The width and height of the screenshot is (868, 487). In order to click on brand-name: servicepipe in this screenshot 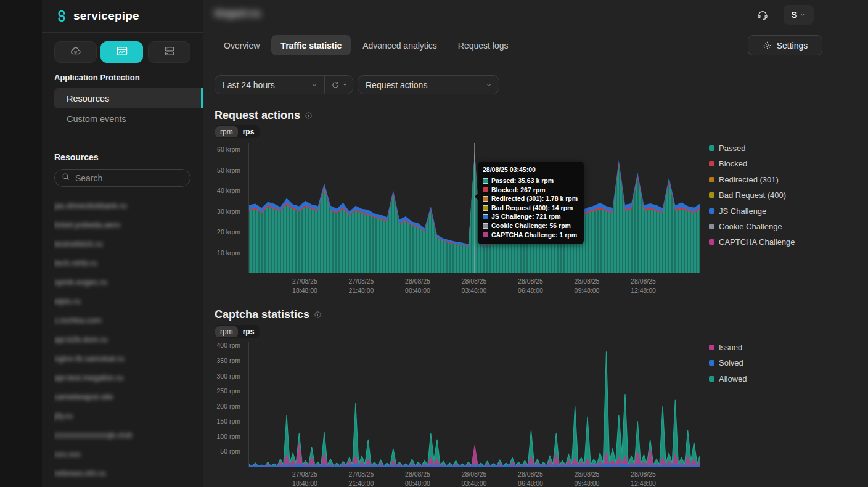, I will do `click(106, 16)`.